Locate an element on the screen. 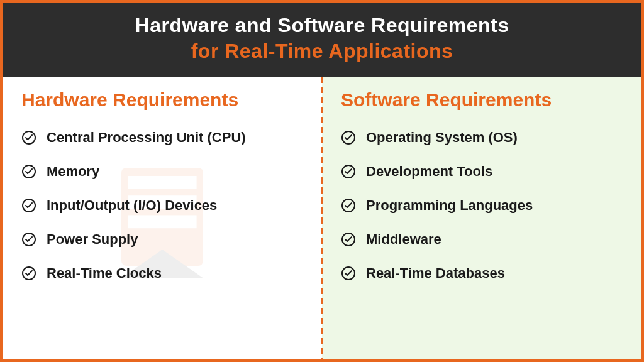 This screenshot has width=644, height=362. list-item: Input/Output (I/O) Devices is located at coordinates (162, 206).